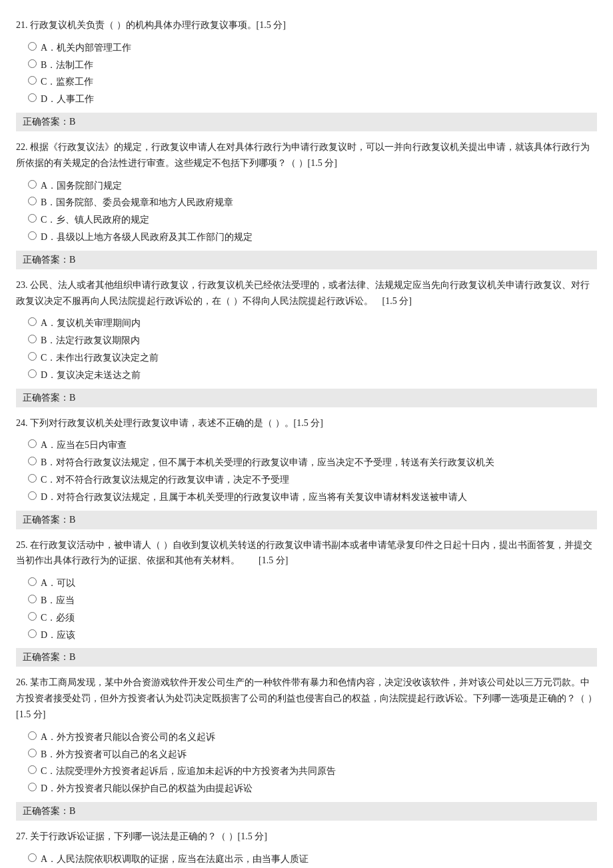  Describe the element at coordinates (312, 186) in the screenshot. I see `option-row-22-A: A．国务院部门规定` at that location.